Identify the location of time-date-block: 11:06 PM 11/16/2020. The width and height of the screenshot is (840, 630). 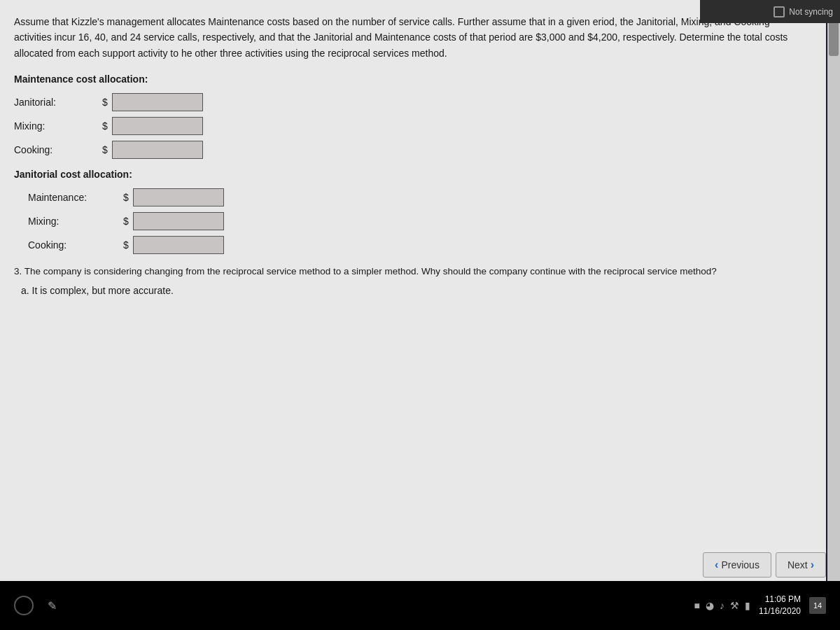
(780, 606).